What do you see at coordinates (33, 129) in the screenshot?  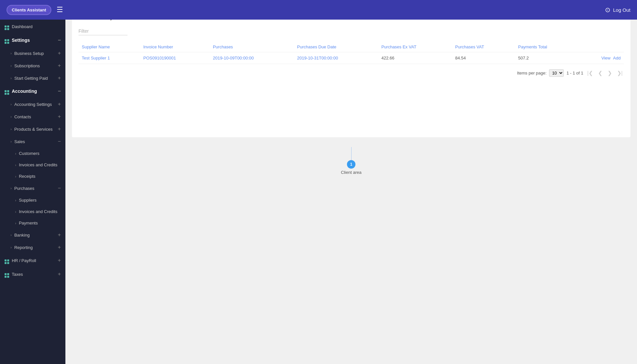 I see `sidebar-label-products-services: Products & Services` at bounding box center [33, 129].